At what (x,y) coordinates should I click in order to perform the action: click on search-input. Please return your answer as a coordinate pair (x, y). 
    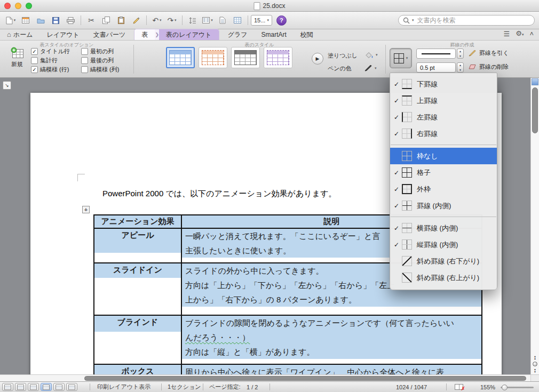
    Looking at the image, I should click on (473, 20).